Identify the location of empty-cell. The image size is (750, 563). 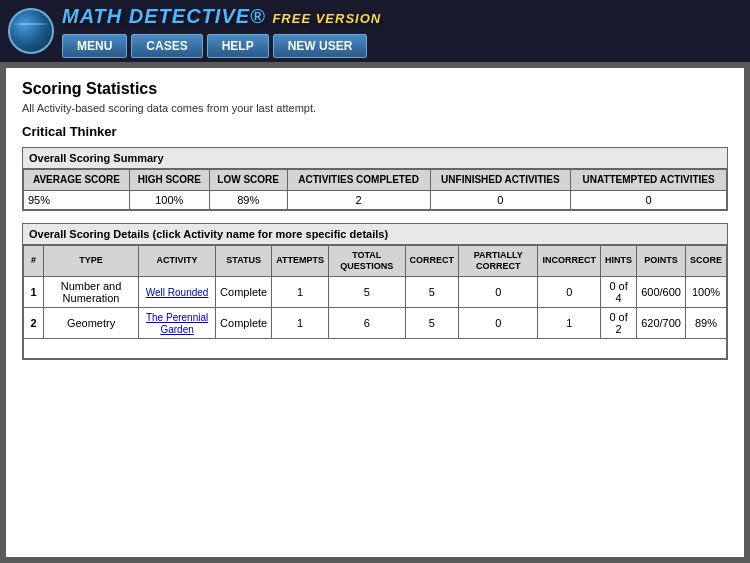
(376, 348).